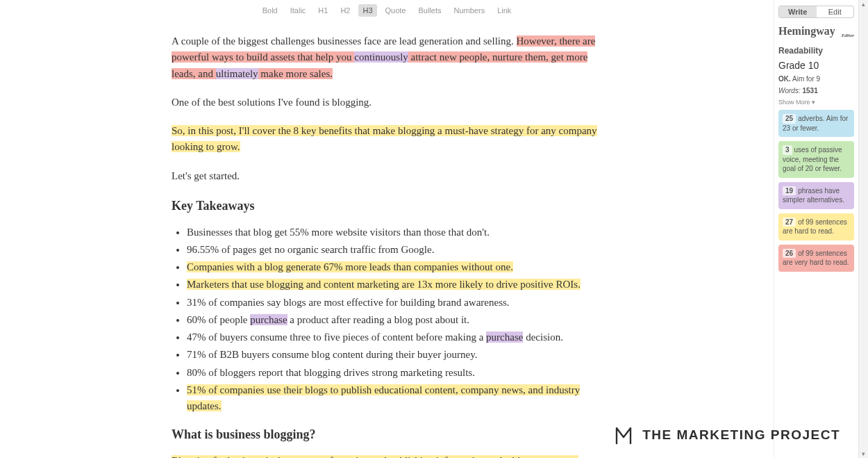 Image resolution: width=868 pixels, height=458 pixels. What do you see at coordinates (387, 103) in the screenshot?
I see `paragraph: One of the best solutions I've found is …` at bounding box center [387, 103].